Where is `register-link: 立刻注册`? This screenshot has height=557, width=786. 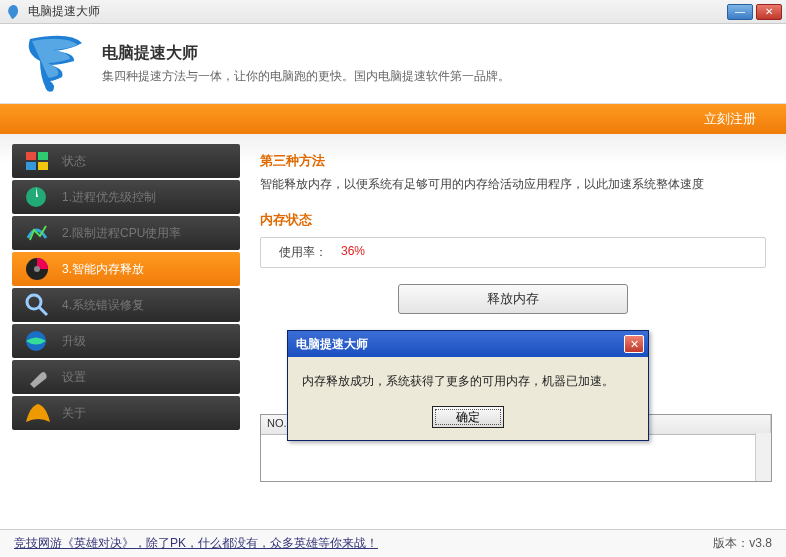 register-link: 立刻注册 is located at coordinates (730, 119).